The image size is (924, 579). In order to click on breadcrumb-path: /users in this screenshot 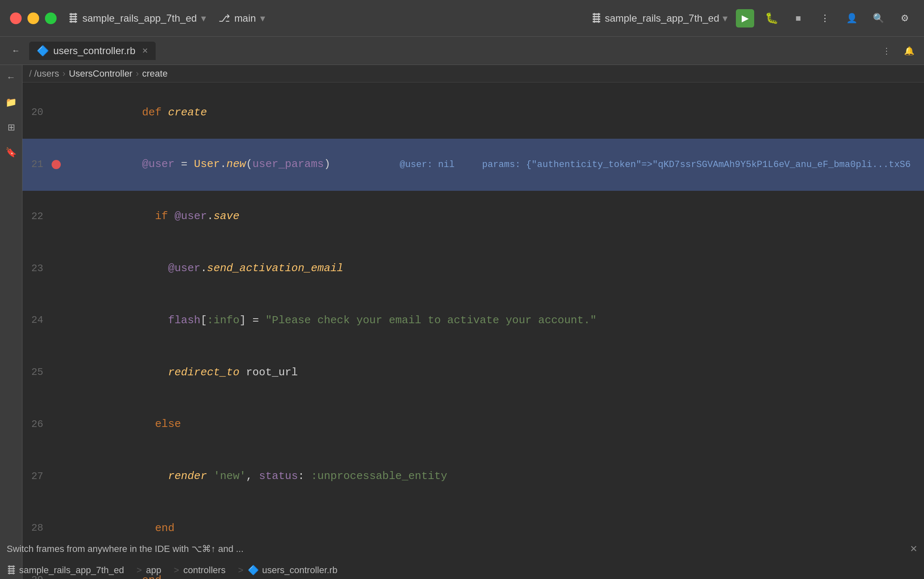, I will do `click(47, 74)`.